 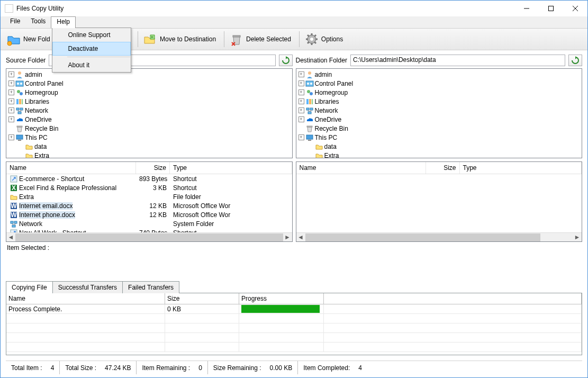 What do you see at coordinates (149, 187) in the screenshot?
I see `file-row: XExcel Find & Replace Professional3 KBSh…` at bounding box center [149, 187].